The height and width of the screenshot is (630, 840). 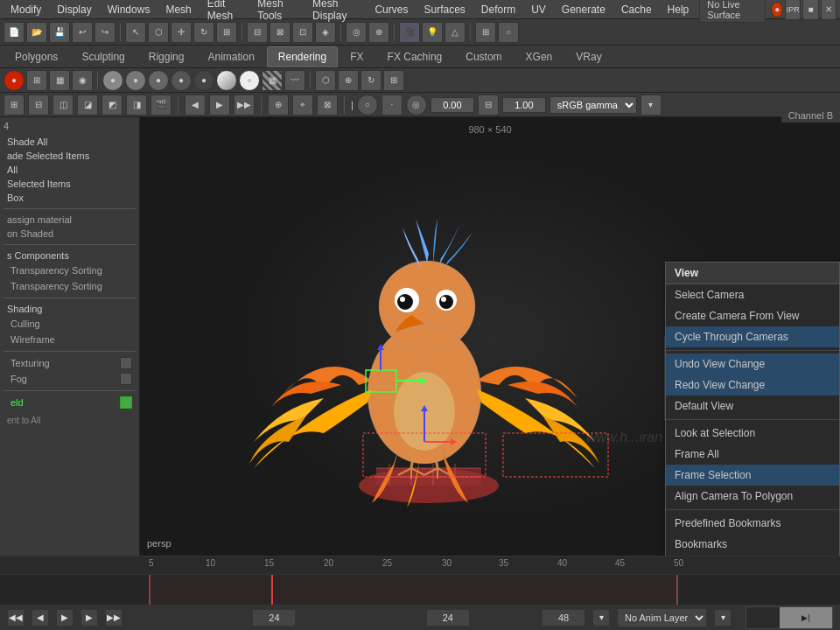 I want to click on layout-btn: ⊞, so click(x=14, y=105).